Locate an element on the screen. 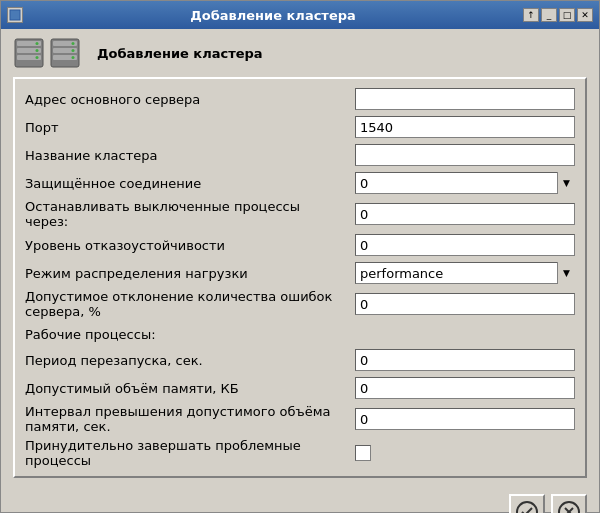  footer is located at coordinates (300, 500).